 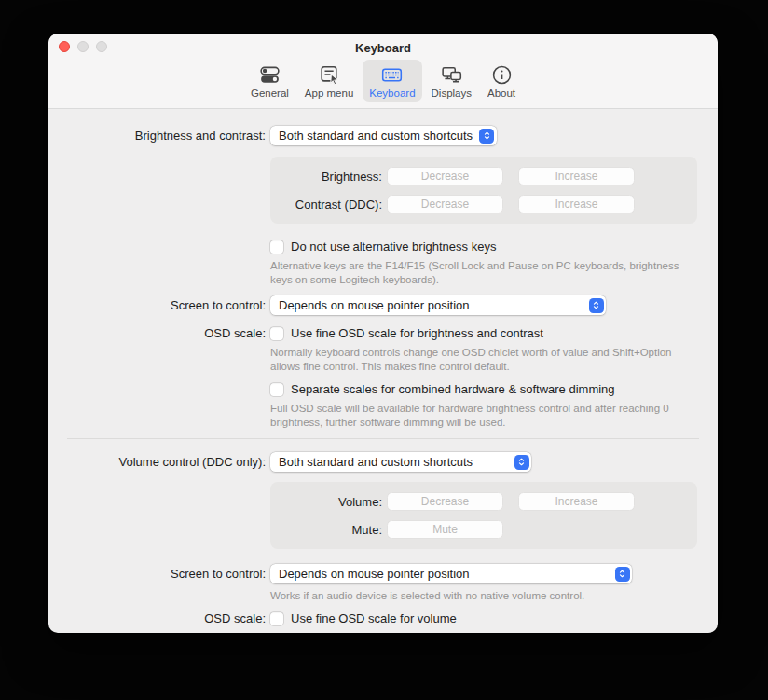 I want to click on volume-screen-label: Screen to control:, so click(x=157, y=574).